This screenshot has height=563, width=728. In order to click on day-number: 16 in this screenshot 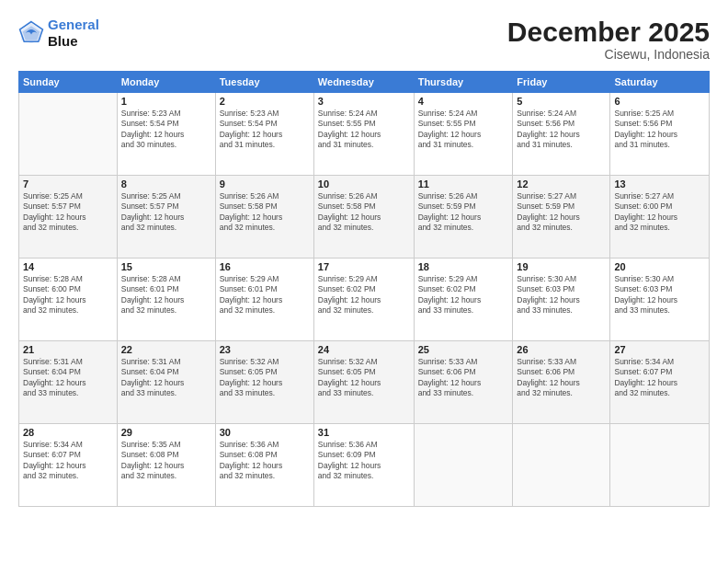, I will do `click(265, 267)`.